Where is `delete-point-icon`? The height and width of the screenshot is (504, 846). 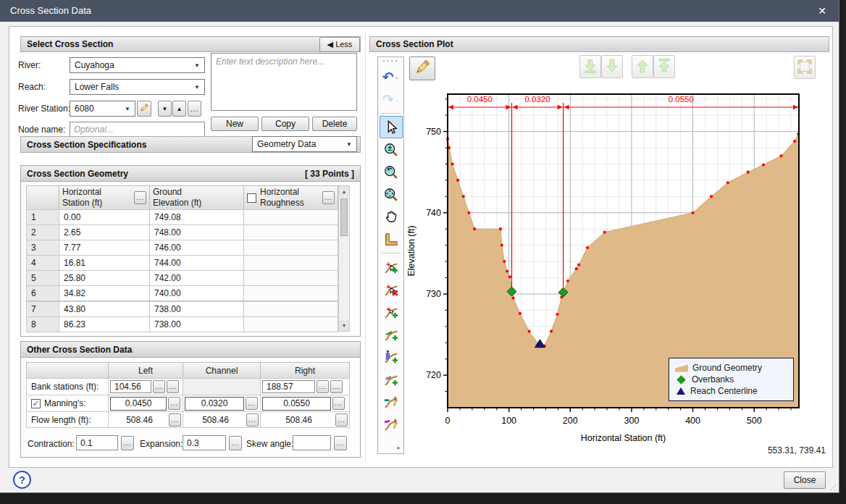 delete-point-icon is located at coordinates (391, 290).